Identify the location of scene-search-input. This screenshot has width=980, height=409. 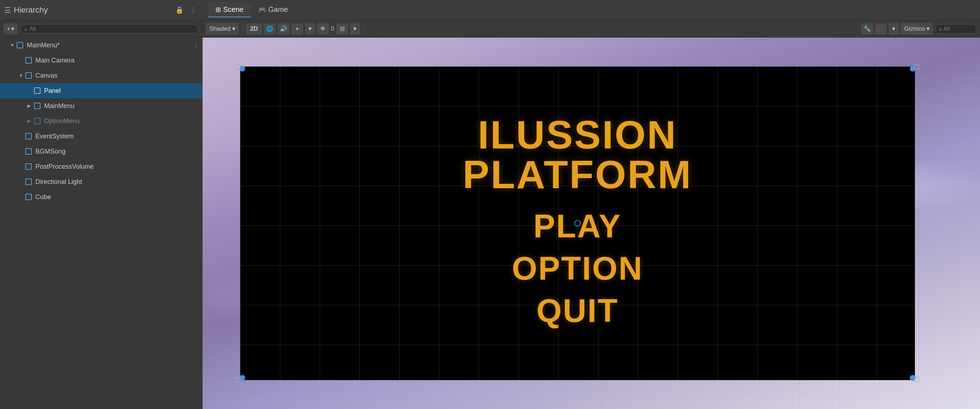
(958, 29).